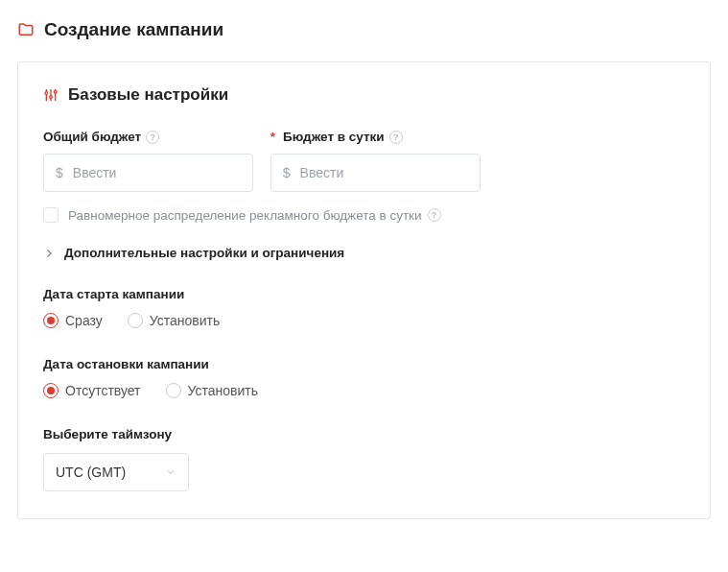 Image resolution: width=728 pixels, height=572 pixels. Describe the element at coordinates (148, 95) in the screenshot. I see `section-title: Базовые настройки` at that location.